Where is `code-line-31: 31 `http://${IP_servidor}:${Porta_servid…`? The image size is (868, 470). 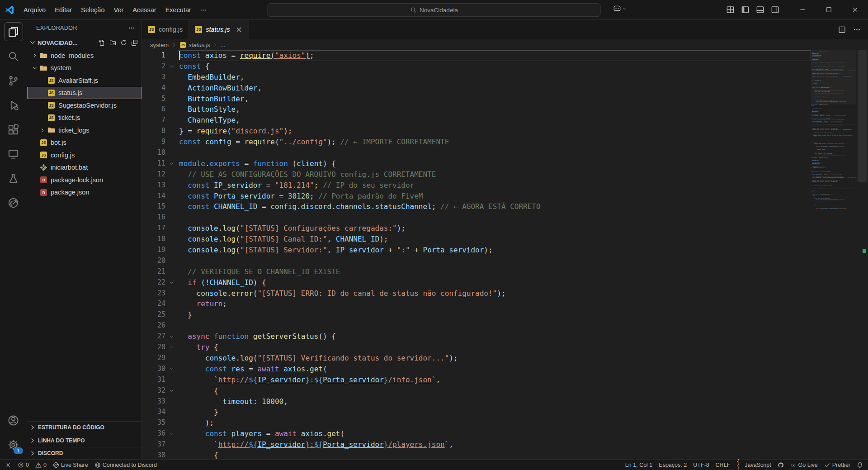 code-line-31: 31 `http://${IP_servidor}:${Porta_servid… is located at coordinates (476, 380).